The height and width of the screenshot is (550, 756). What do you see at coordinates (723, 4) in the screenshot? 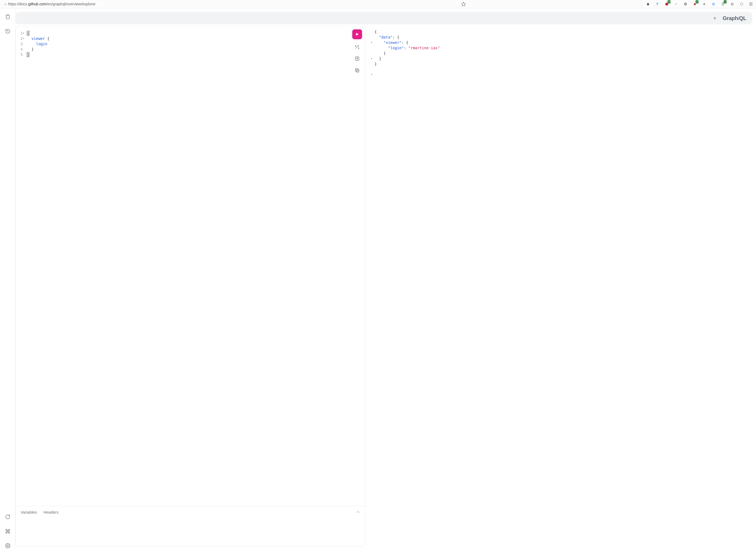
I see `s-icon: S1` at bounding box center [723, 4].